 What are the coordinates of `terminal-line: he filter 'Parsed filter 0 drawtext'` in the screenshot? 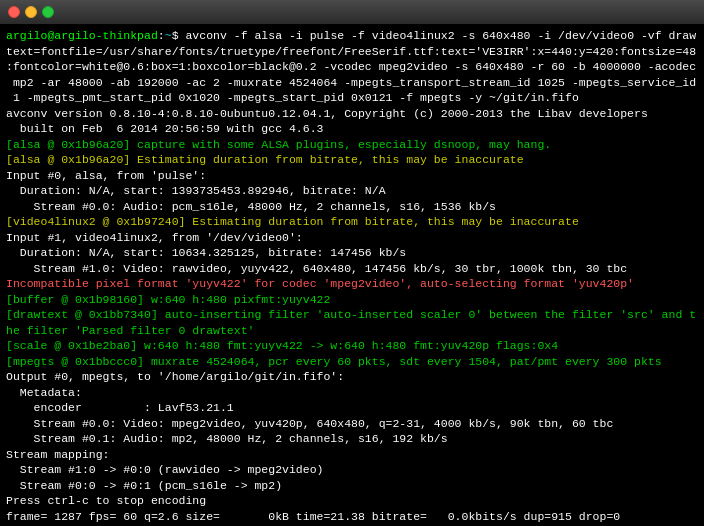 It's located at (352, 331).